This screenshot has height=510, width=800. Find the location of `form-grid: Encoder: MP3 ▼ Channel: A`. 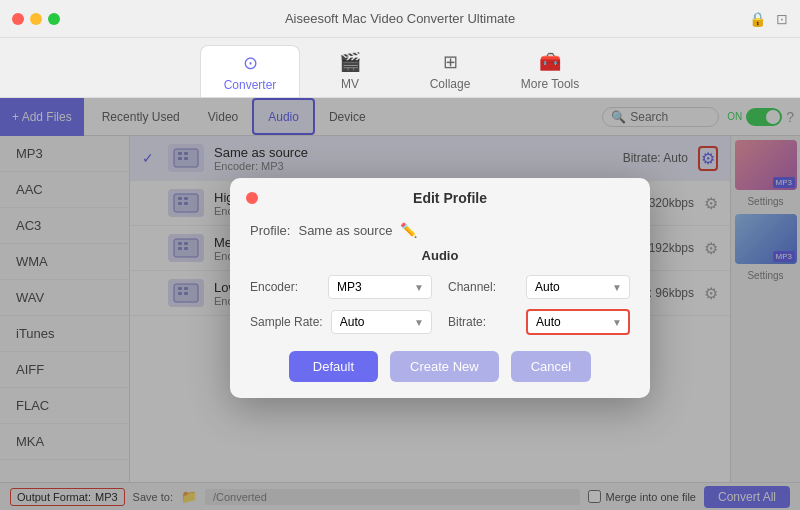

form-grid: Encoder: MP3 ▼ Channel: A is located at coordinates (440, 305).